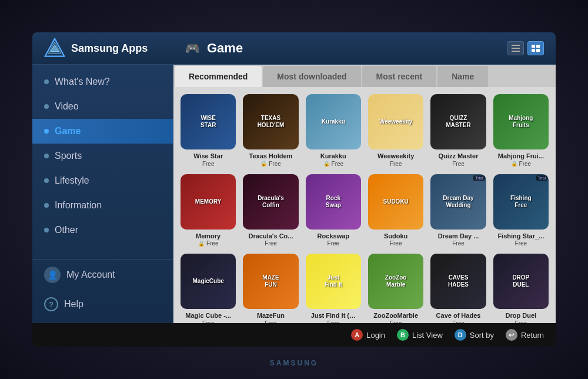 The image size is (588, 379). Describe the element at coordinates (396, 281) in the screenshot. I see `app-icon-text-zoozoomarble: ZooZoo Marble` at that location.